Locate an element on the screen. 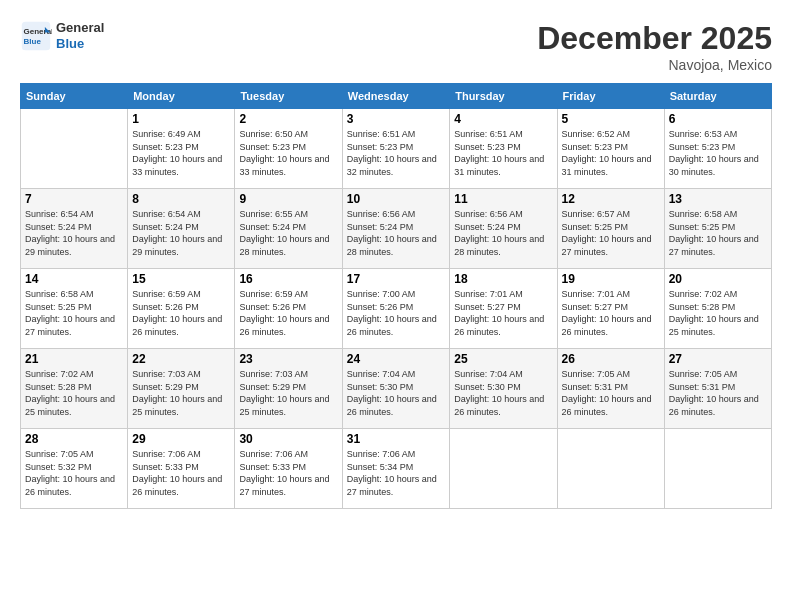  day-cell: 24Sunrise: 7:04 AM Sunset: 5:30 PM Dayli… is located at coordinates (396, 389).